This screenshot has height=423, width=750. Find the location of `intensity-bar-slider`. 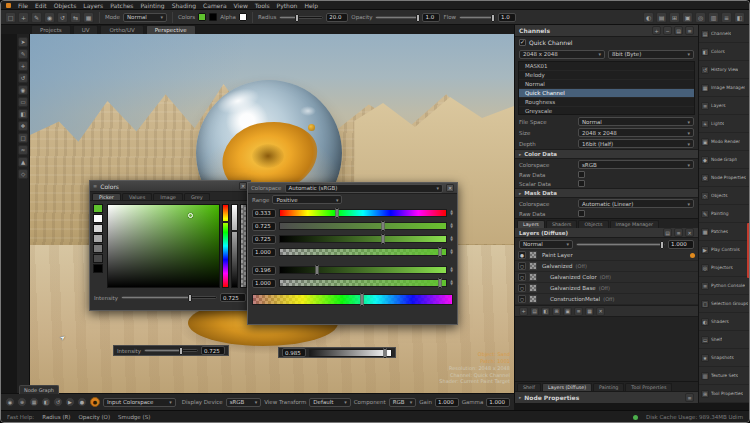

intensity-bar-slider is located at coordinates (171, 350).